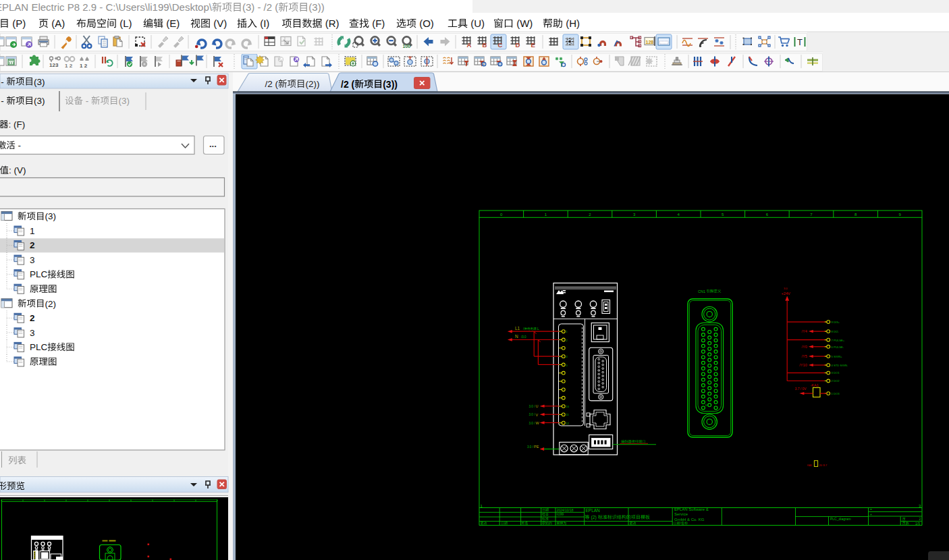  Describe the element at coordinates (126, 23) in the screenshot. I see `svg-text: (L)` at that location.